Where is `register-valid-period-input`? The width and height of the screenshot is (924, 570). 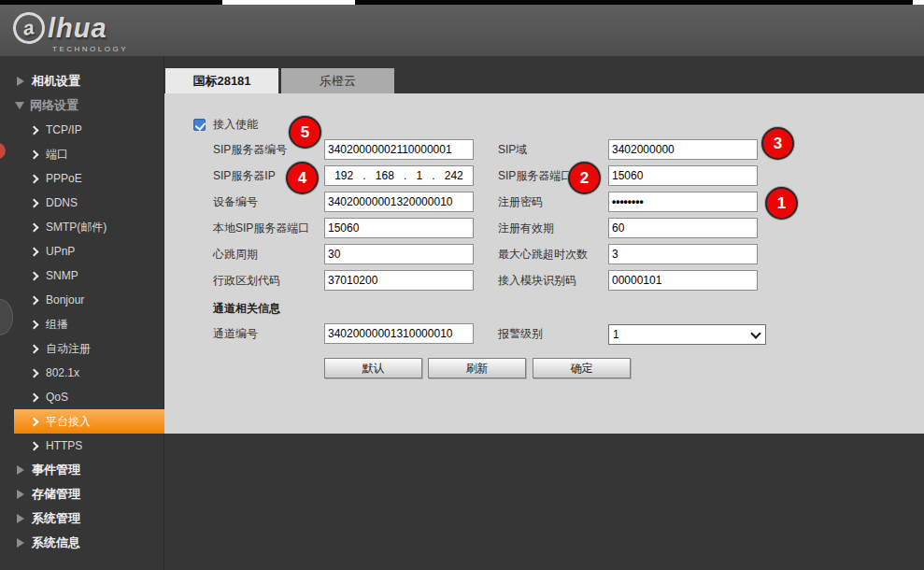 register-valid-period-input is located at coordinates (683, 228).